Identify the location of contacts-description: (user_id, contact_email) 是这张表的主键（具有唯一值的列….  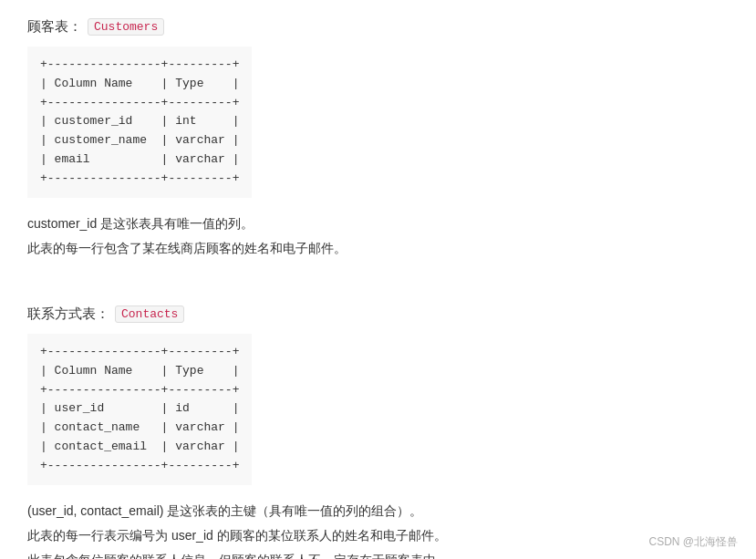
(378, 529).